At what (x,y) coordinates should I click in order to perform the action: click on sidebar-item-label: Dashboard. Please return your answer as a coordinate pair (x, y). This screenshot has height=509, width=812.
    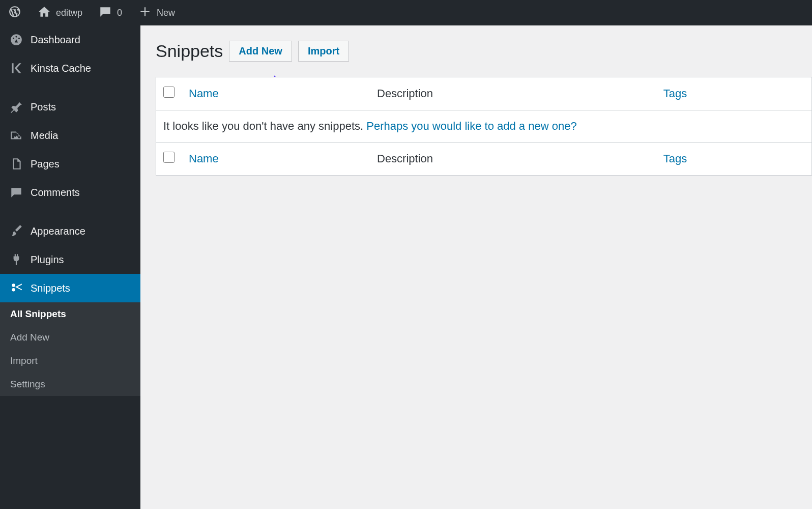
    Looking at the image, I should click on (55, 40).